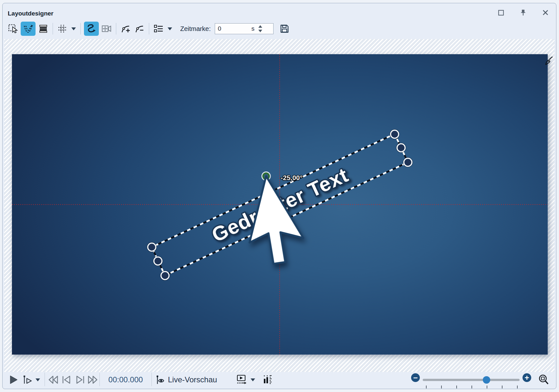 This screenshot has width=559, height=392. Describe the element at coordinates (126, 29) in the screenshot. I see `add-curve-point-icon` at that location.